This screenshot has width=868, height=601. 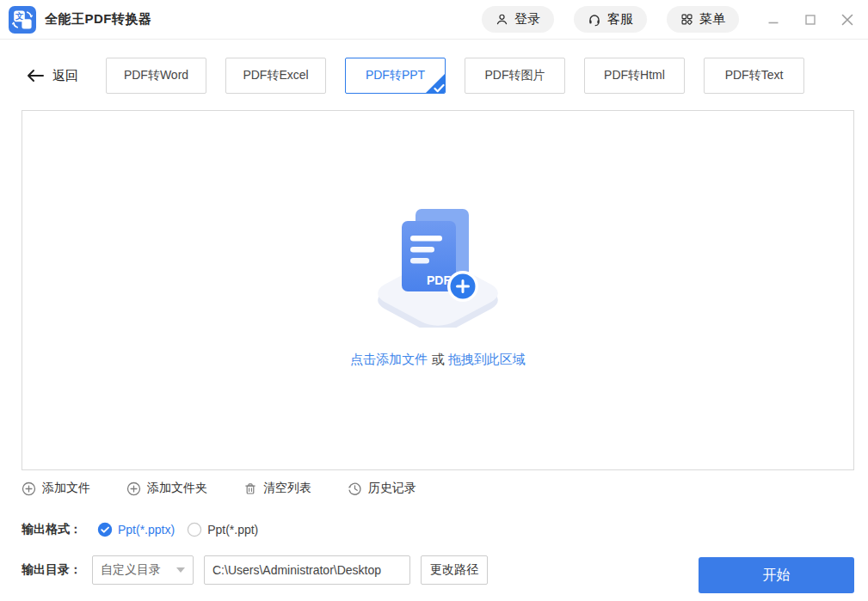 I want to click on menu-label: 菜单, so click(x=712, y=19).